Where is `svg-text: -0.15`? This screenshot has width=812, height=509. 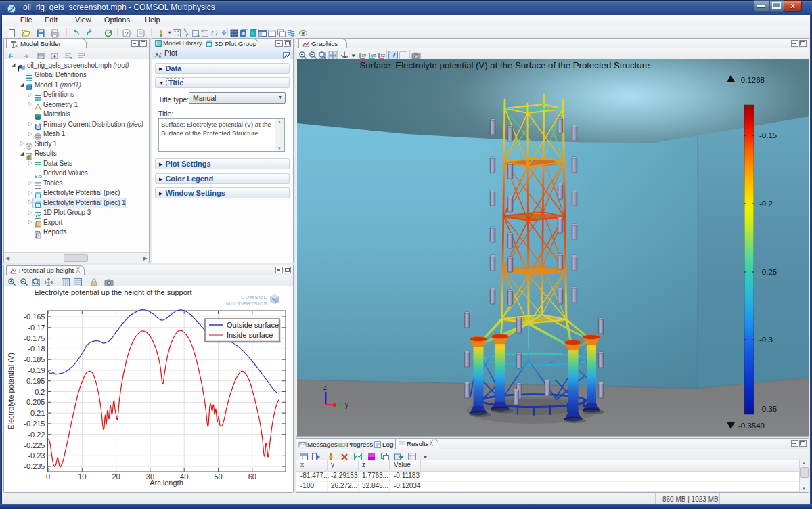
svg-text: -0.15 is located at coordinates (768, 135).